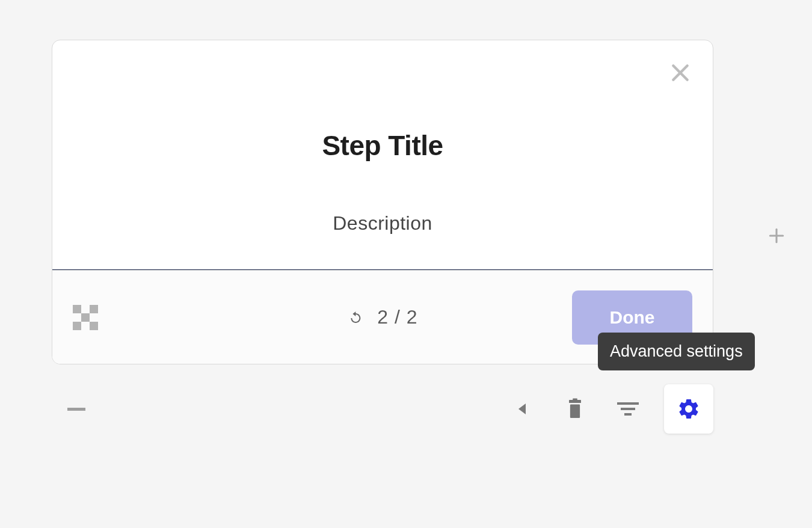 This screenshot has width=812, height=528. I want to click on filter-icon, so click(628, 409).